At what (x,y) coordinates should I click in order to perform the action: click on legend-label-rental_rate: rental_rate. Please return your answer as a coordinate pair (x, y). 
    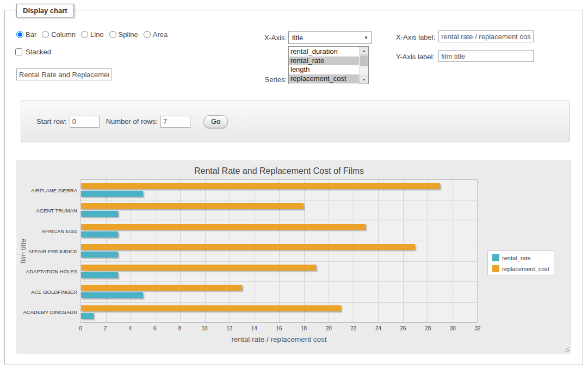
    Looking at the image, I should click on (517, 258).